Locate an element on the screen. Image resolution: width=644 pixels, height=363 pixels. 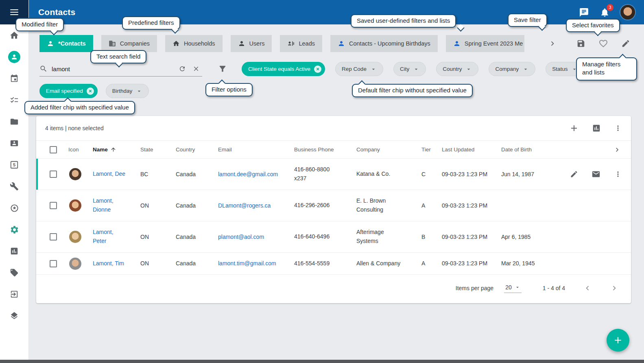
callout-default-filter-chip: Default filter chip without specified va… is located at coordinates (413, 90).